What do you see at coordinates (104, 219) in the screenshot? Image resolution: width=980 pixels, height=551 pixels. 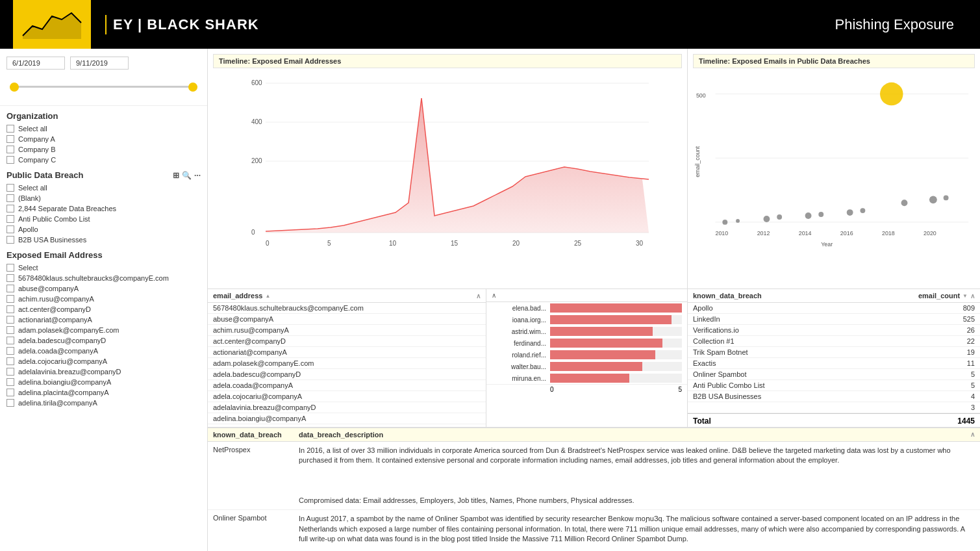 I see `breach-item-anti: Anti Public Combo List` at bounding box center [104, 219].